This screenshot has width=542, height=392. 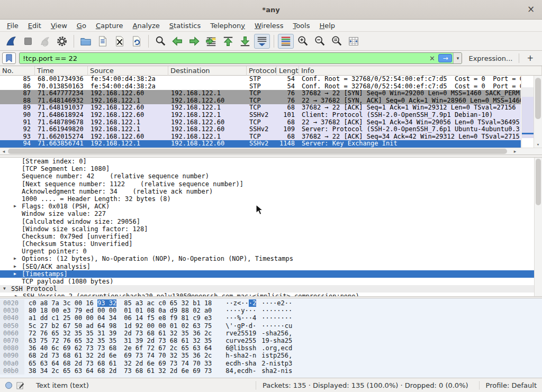 What do you see at coordinates (120, 41) in the screenshot?
I see `close-capture-file-button` at bounding box center [120, 41].